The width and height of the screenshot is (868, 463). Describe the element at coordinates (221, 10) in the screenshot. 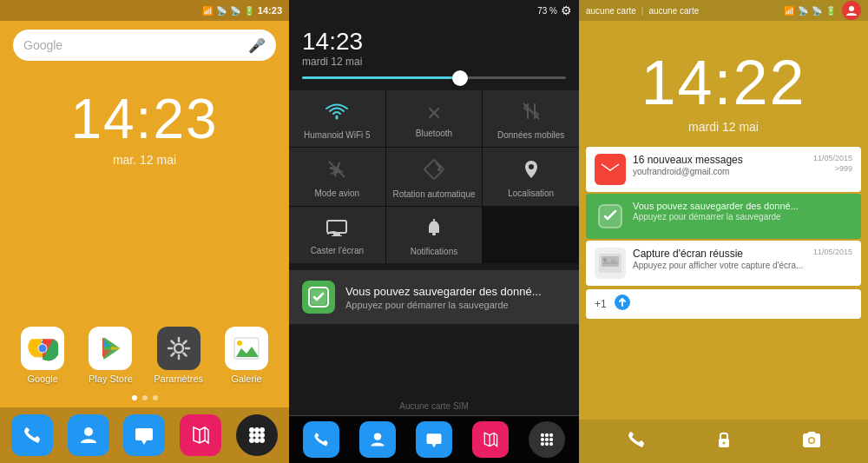

I see `signal-icon: 📡` at that location.